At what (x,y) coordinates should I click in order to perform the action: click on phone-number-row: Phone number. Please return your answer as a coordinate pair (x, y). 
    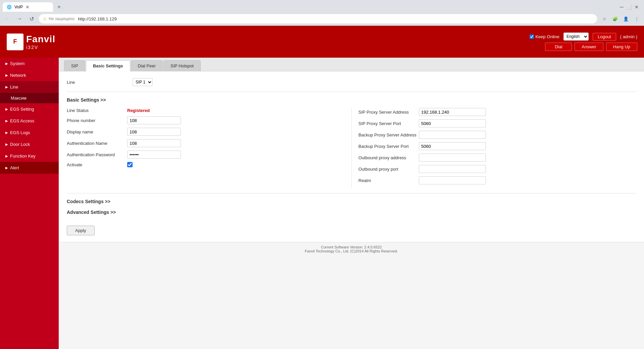
    Looking at the image, I should click on (202, 120).